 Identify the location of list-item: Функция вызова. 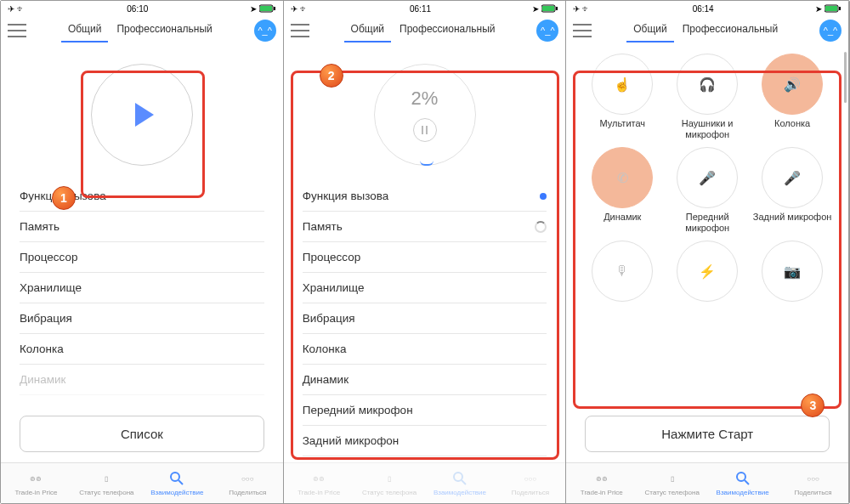
(425, 196).